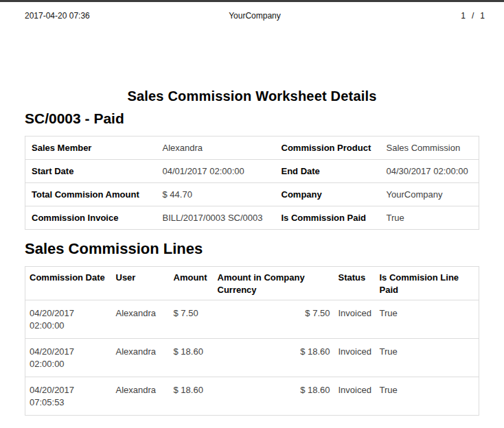 This screenshot has height=428, width=504. What do you see at coordinates (91, 171) in the screenshot?
I see `field-label: Start Date` at bounding box center [91, 171].